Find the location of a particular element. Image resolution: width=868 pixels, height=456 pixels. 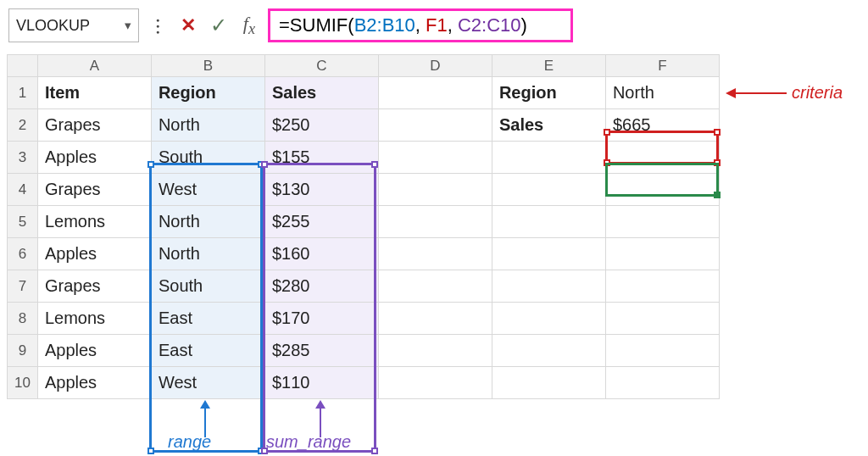

cell-B6: North is located at coordinates (208, 254).